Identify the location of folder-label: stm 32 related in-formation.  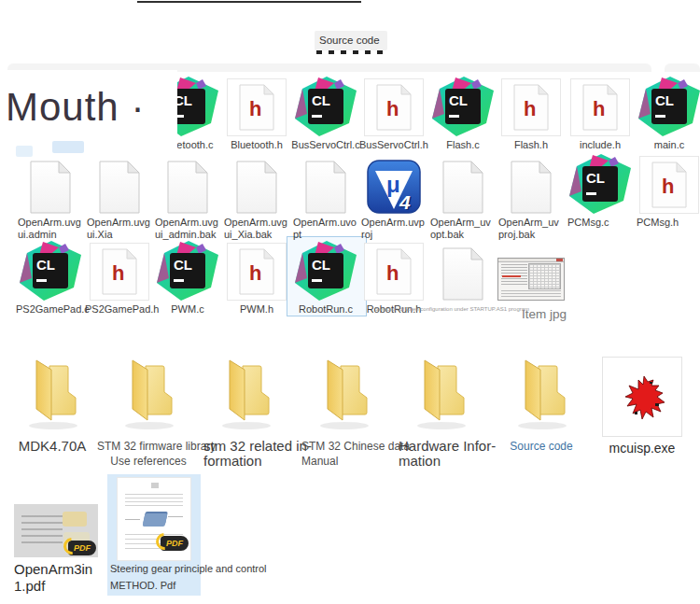
(245, 454).